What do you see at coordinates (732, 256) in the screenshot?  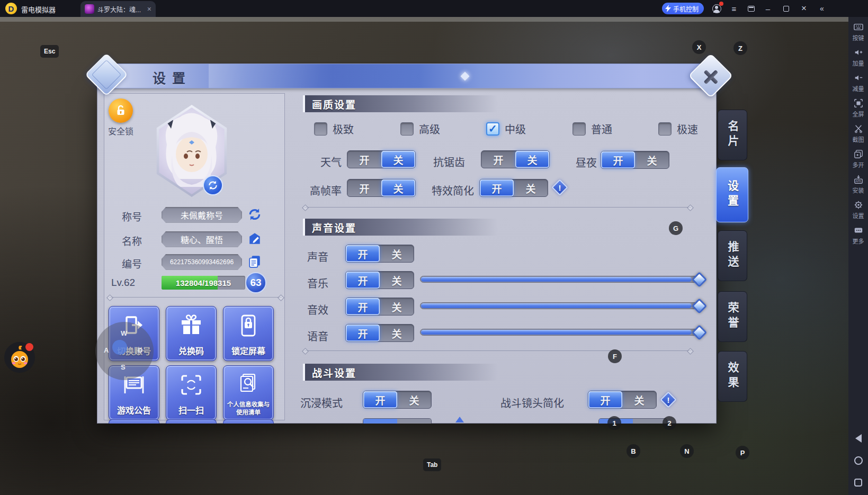 I see `tab-push: 推送` at bounding box center [732, 256].